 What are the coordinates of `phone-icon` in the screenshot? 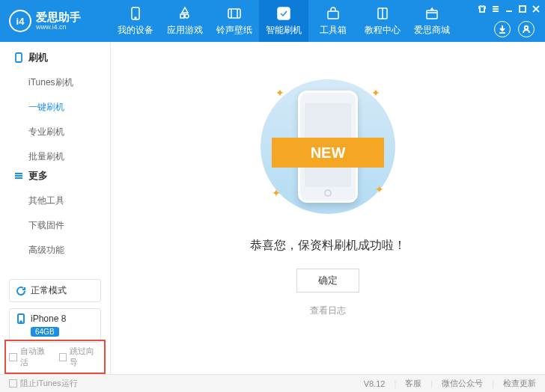 It's located at (21, 319).